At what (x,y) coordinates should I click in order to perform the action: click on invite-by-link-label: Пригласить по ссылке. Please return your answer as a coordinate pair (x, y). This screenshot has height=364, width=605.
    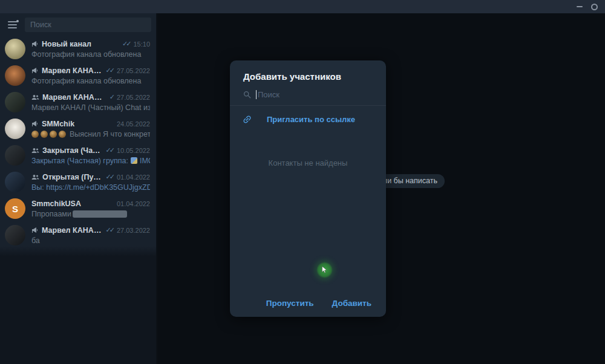
    Looking at the image, I should click on (311, 120).